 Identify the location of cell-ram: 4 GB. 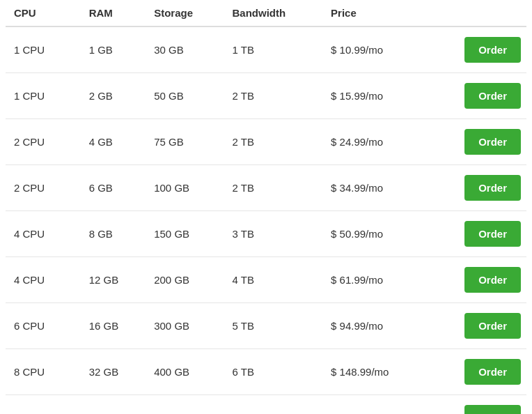
(114, 142).